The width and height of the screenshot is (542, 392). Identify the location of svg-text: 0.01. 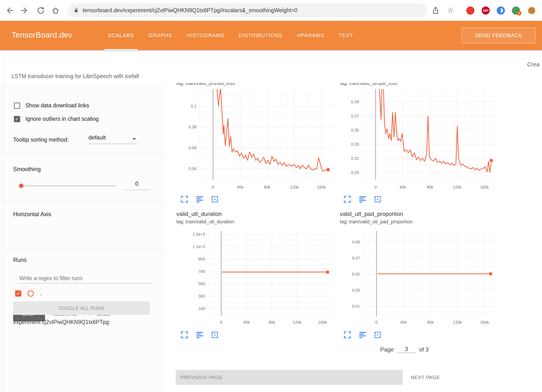
(356, 306).